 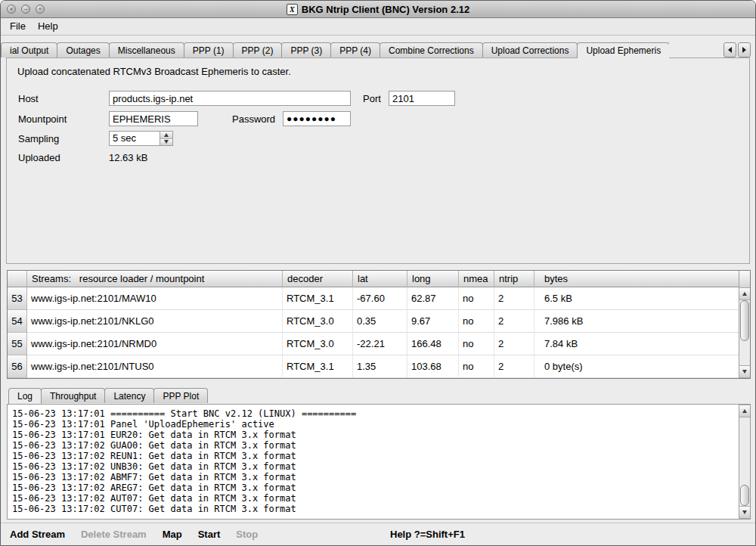 What do you see at coordinates (153, 119) in the screenshot?
I see `mountpoint-input` at bounding box center [153, 119].